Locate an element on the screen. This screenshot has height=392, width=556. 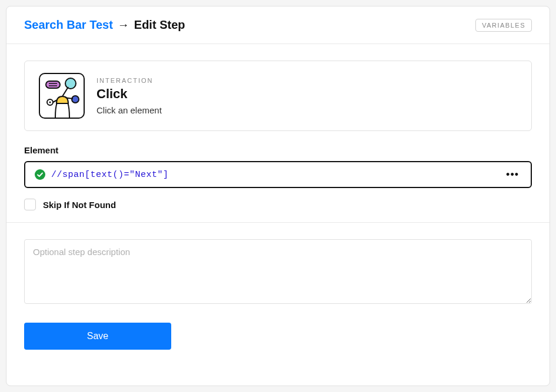
header: Search Bar Test → Edit Step VARIABLES is located at coordinates (278, 25).